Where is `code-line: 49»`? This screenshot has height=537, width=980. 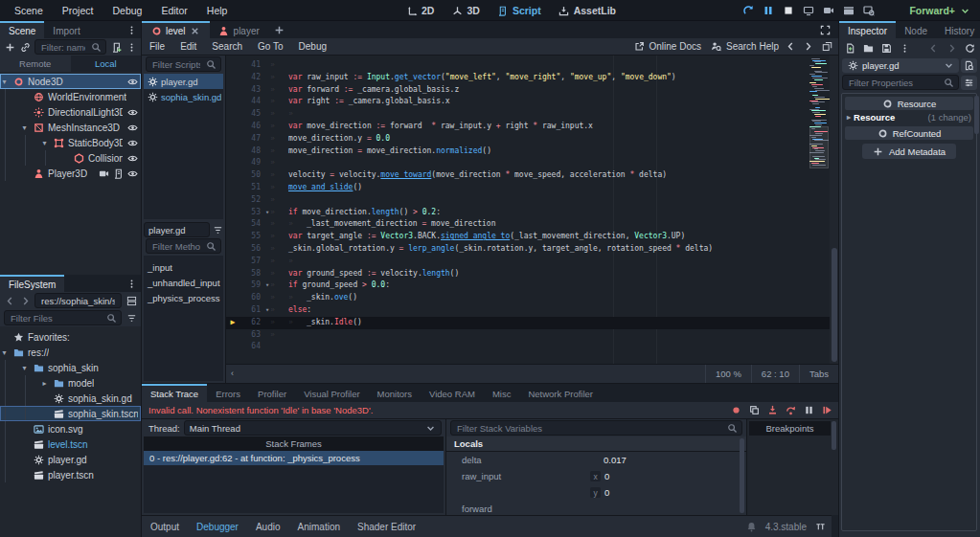
code-line: 49» is located at coordinates (533, 163).